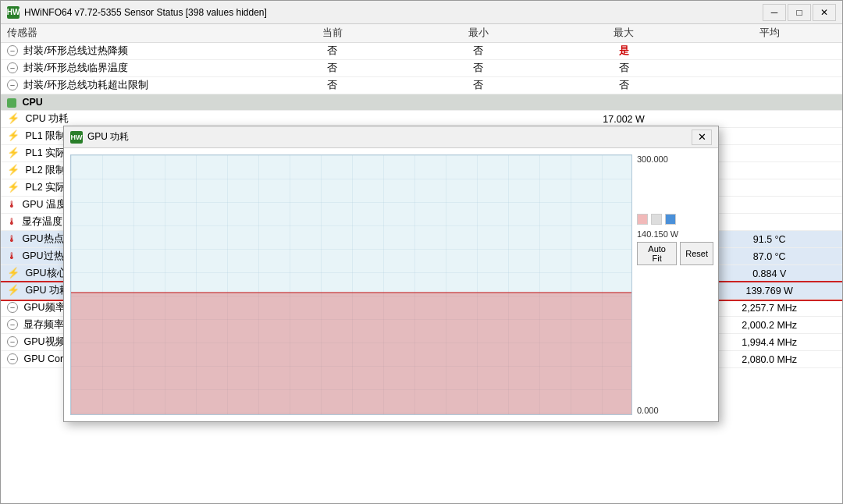  Describe the element at coordinates (422, 103) in the screenshot. I see `section-row-cpu: CPU` at that location.